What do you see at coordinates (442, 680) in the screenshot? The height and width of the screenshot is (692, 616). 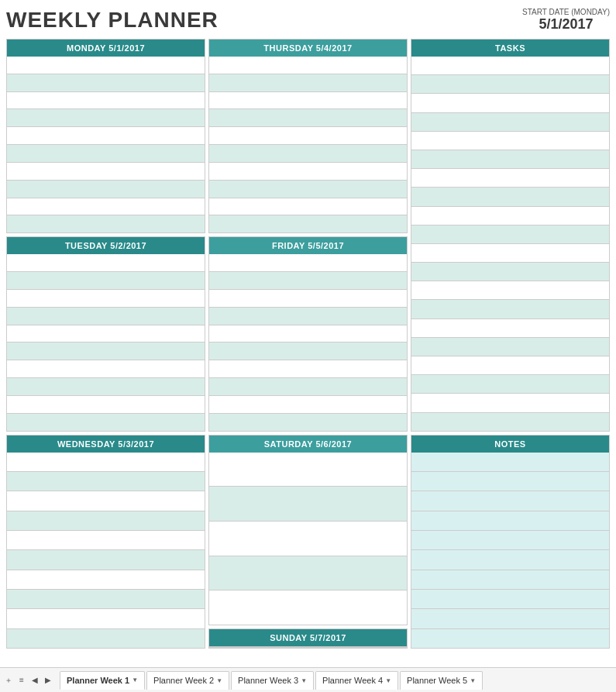 I see `tab-planner-week-5: Planner Week 5 ▼` at bounding box center [442, 680].